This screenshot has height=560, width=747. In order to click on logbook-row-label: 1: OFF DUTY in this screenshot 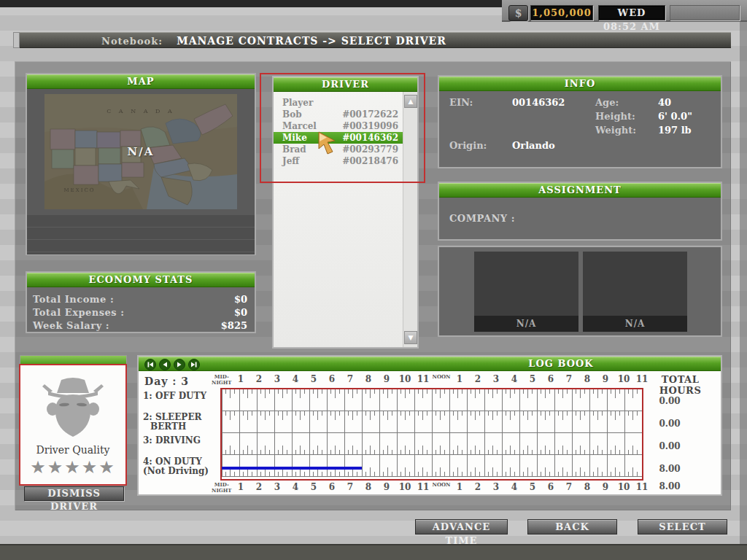, I will do `click(181, 397)`.